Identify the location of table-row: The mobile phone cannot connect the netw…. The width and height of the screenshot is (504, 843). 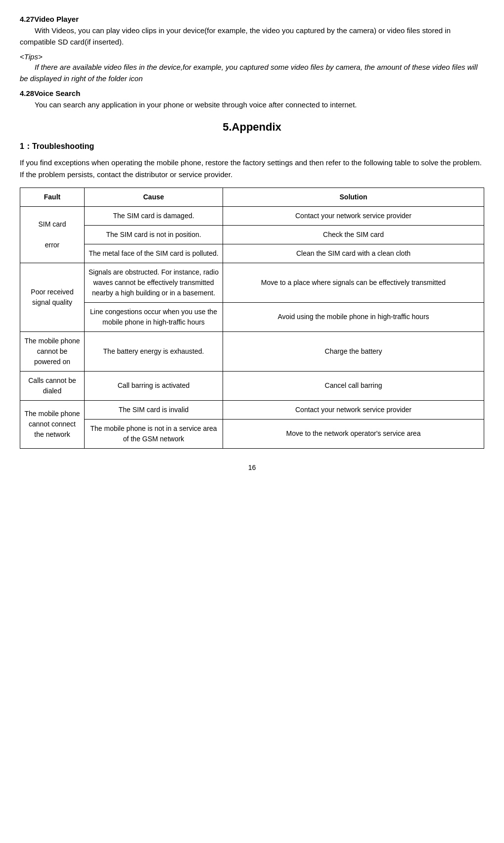
(252, 410).